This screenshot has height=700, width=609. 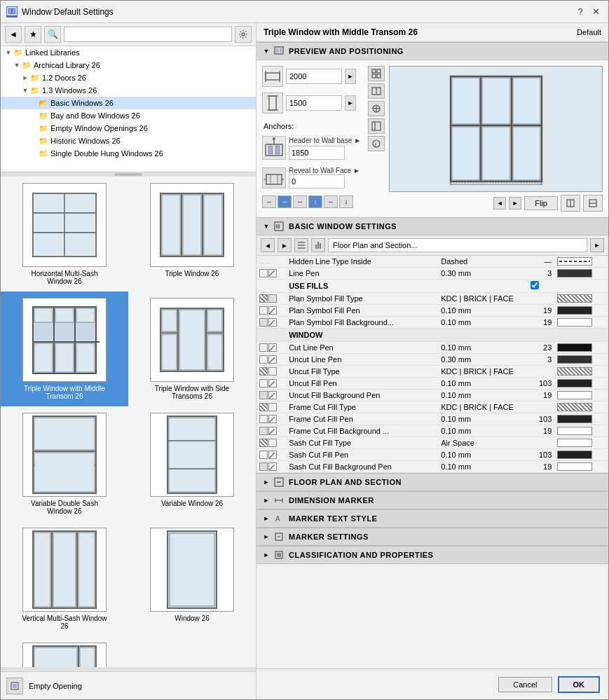 What do you see at coordinates (432, 432) in the screenshot?
I see `table-row: Frame Cut Fill Background ... 0.10 mm 19` at bounding box center [432, 432].